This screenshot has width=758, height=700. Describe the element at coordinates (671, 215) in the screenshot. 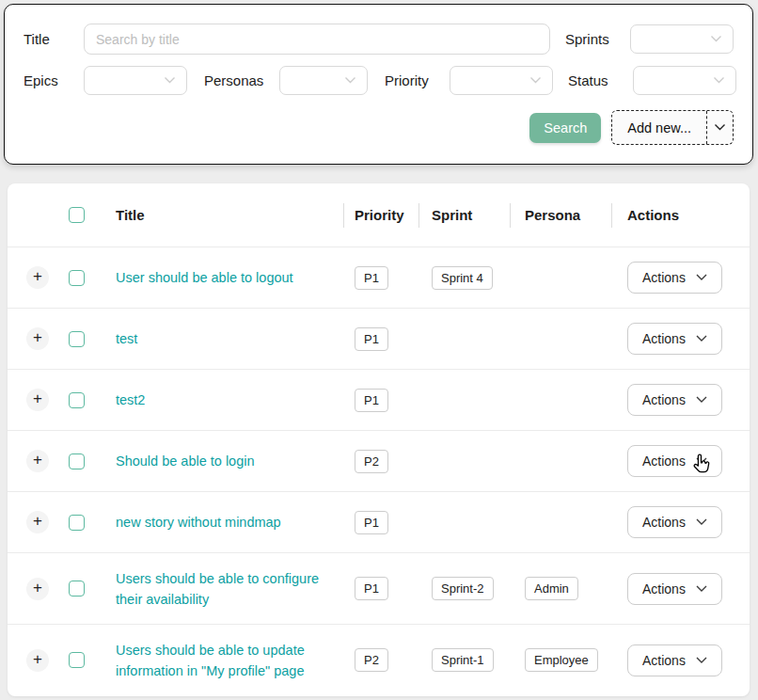

I see `column-header-actions: Actions` at that location.